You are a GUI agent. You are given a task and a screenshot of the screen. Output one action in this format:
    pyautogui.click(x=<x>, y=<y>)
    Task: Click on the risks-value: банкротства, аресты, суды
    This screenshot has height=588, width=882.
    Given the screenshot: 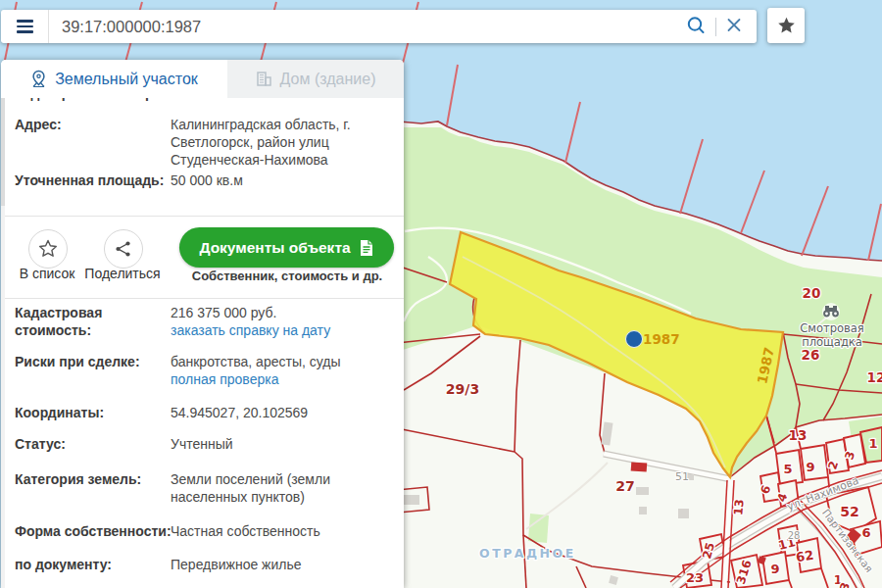 What is the action you would take?
    pyautogui.click(x=256, y=362)
    